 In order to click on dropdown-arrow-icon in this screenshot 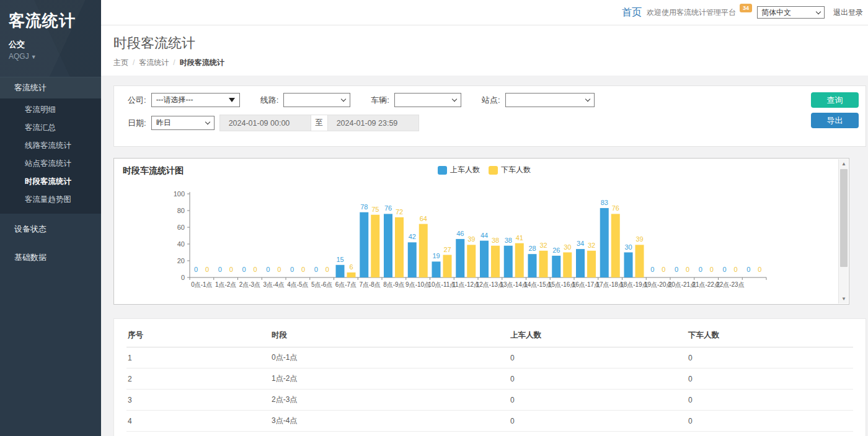, I will do `click(232, 100)`.